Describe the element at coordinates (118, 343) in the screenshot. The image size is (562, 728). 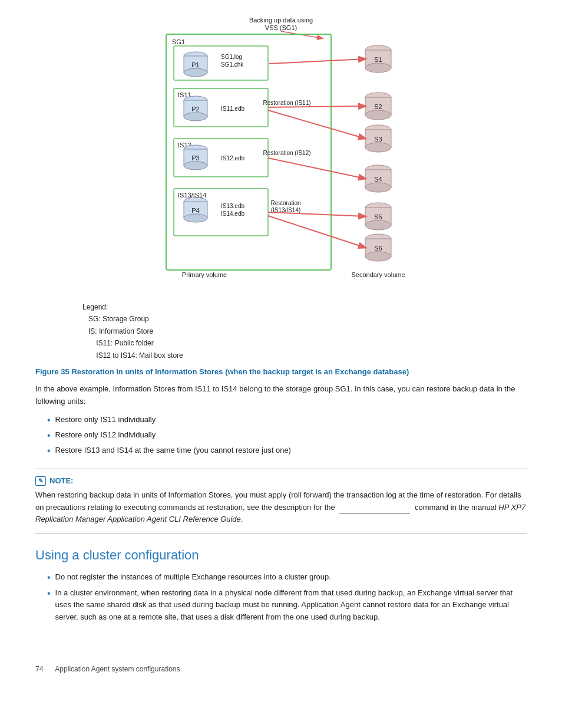
I see `legend-is11: IS11: Public folder` at that location.